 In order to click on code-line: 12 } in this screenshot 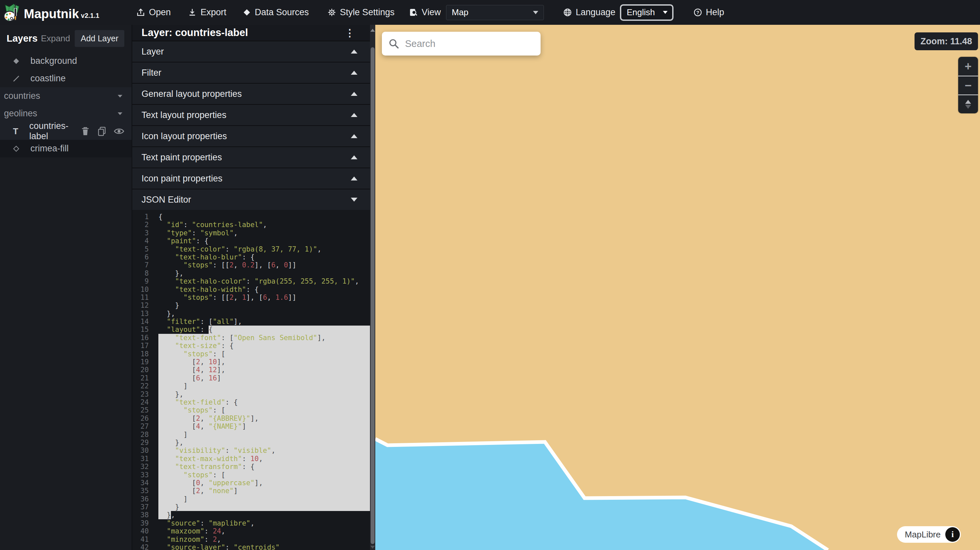, I will do `click(251, 305)`.